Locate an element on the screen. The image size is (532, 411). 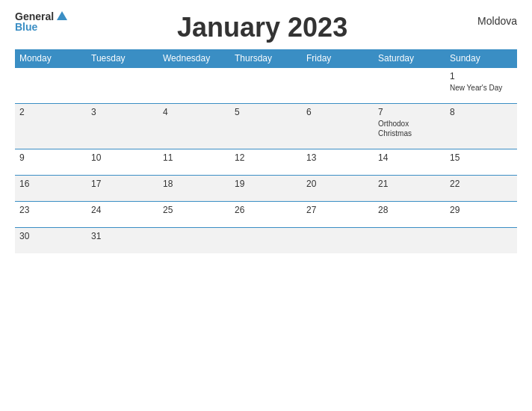
header: General Blue January 2023 Moldova is located at coordinates (266, 27).